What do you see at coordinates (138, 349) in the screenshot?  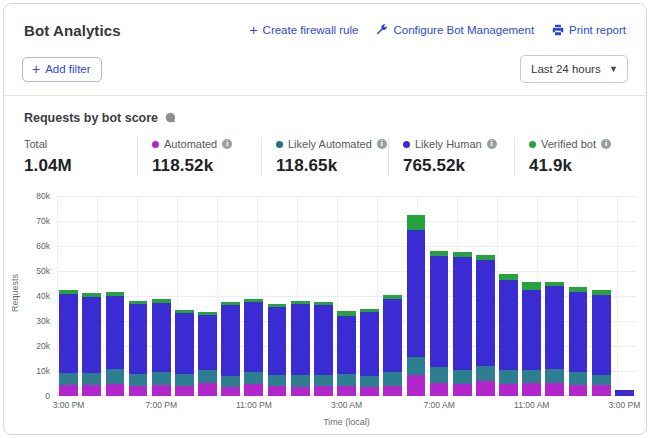 I see `stacked-bar-600pm` at bounding box center [138, 349].